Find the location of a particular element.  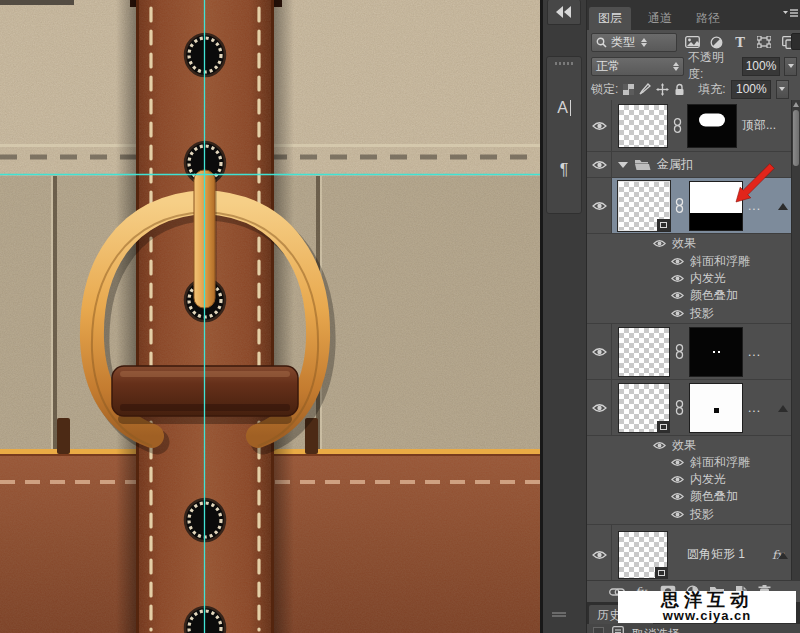

group-expand-icon is located at coordinates (623, 165).